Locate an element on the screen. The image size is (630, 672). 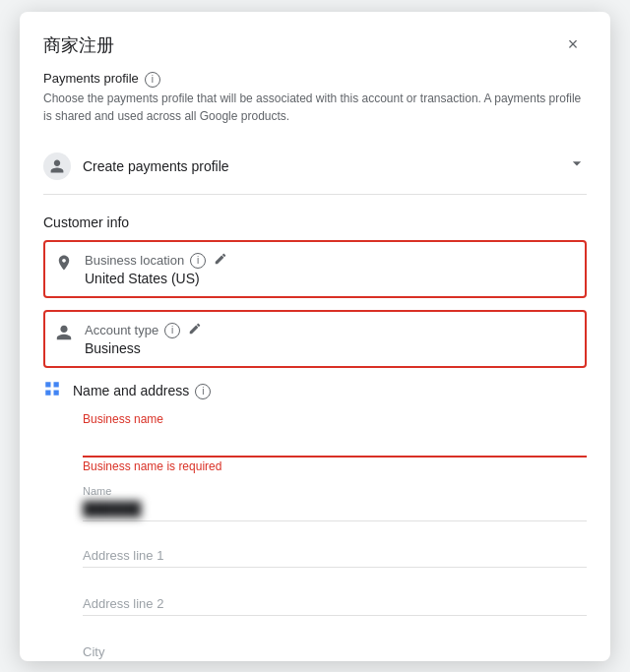
account-type-info-icon: i is located at coordinates (172, 331).